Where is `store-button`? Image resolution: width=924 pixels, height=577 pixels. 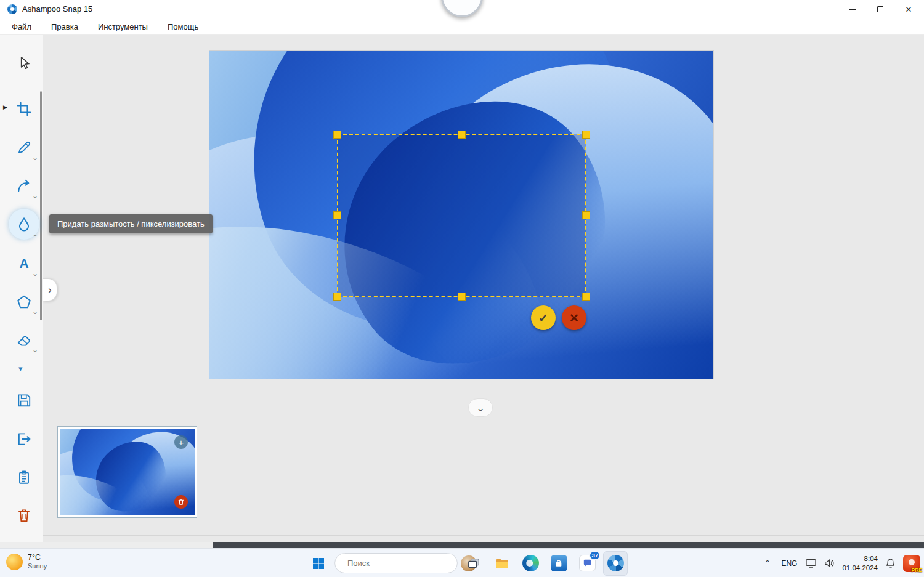
store-button is located at coordinates (559, 563).